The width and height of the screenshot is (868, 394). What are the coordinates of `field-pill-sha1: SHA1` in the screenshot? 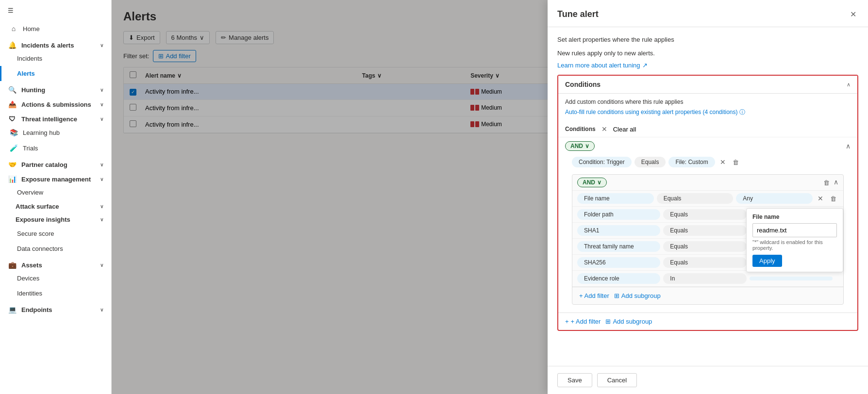 It's located at (618, 230).